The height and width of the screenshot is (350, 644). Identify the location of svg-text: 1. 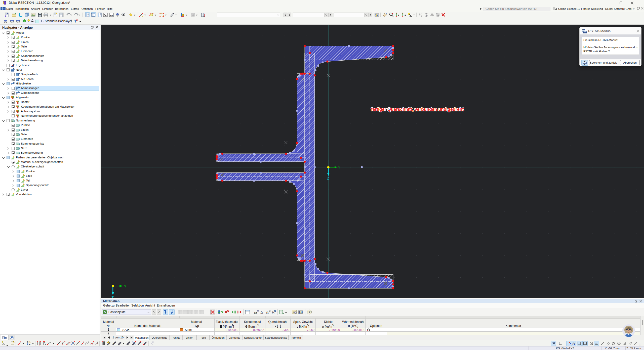
(93, 343).